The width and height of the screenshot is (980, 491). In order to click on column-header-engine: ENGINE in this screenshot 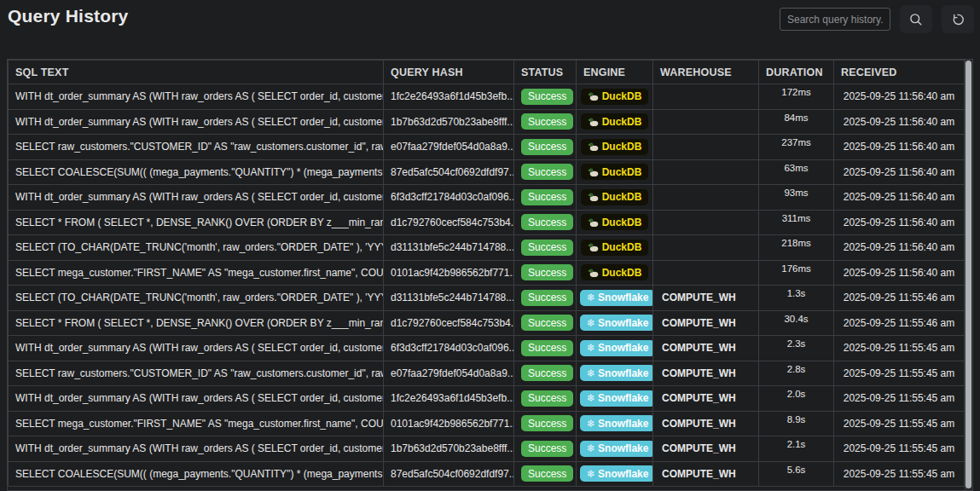, I will do `click(615, 72)`.